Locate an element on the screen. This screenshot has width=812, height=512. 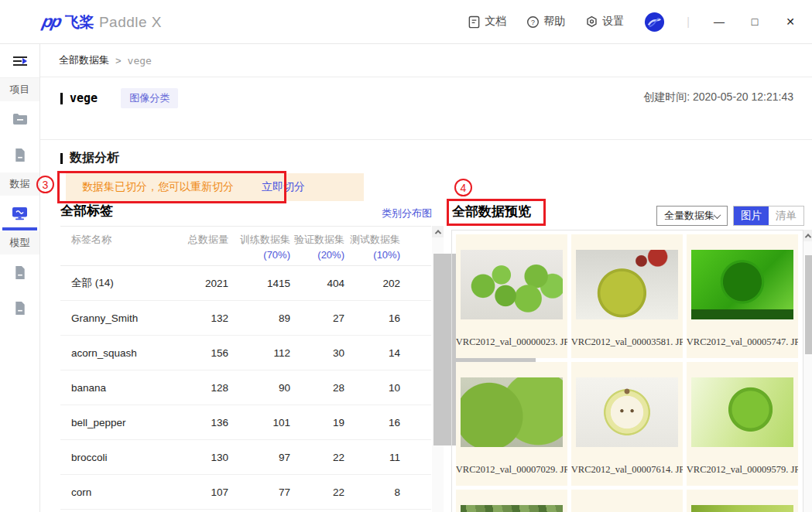
table-cell: 136 is located at coordinates (198, 422).